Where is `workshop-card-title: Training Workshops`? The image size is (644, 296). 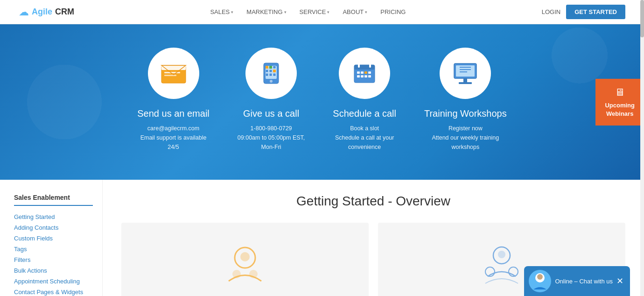 workshop-card-title: Training Workshops is located at coordinates (466, 114).